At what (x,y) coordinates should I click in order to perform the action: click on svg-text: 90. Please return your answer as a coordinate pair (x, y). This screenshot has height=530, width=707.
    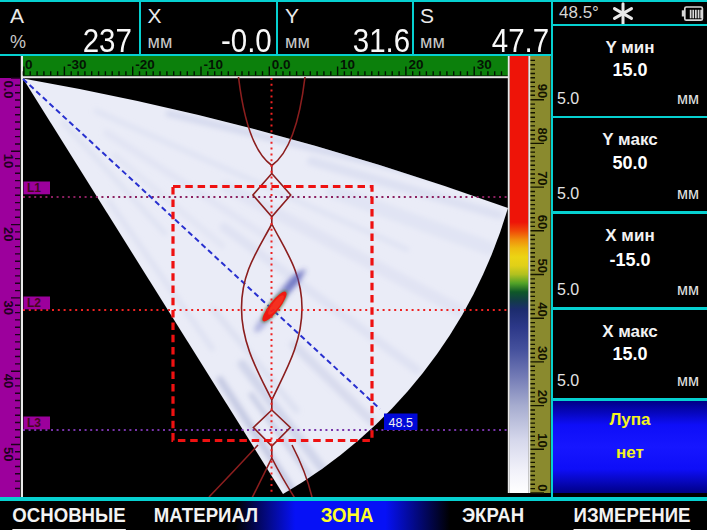
    Looking at the image, I should click on (542, 91).